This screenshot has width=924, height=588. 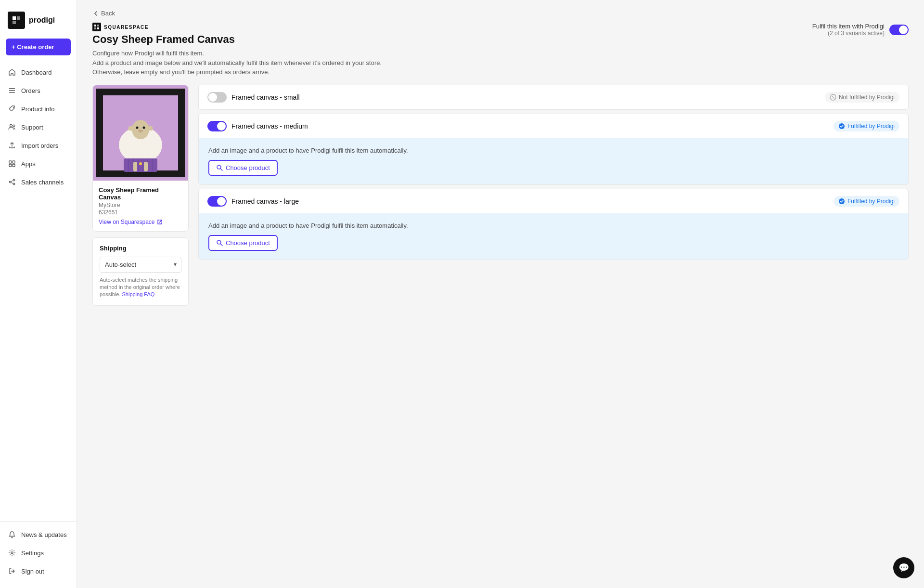 I want to click on settings-label: Settings, so click(x=33, y=553).